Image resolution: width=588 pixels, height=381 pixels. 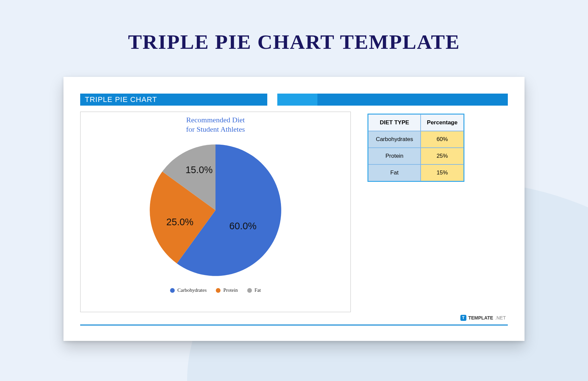 I want to click on banner-accent, so click(x=297, y=100).